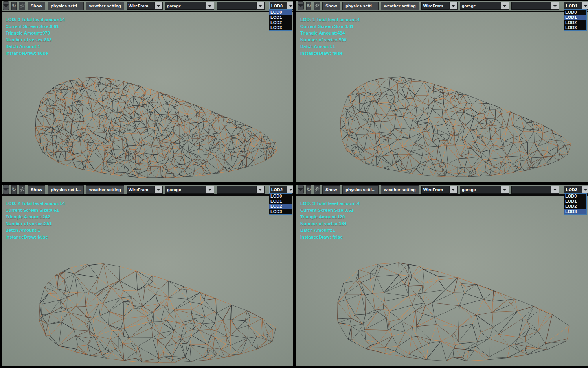 The height and width of the screenshot is (368, 588). What do you see at coordinates (576, 6) in the screenshot?
I see `lod-dropdown: LOD1` at bounding box center [576, 6].